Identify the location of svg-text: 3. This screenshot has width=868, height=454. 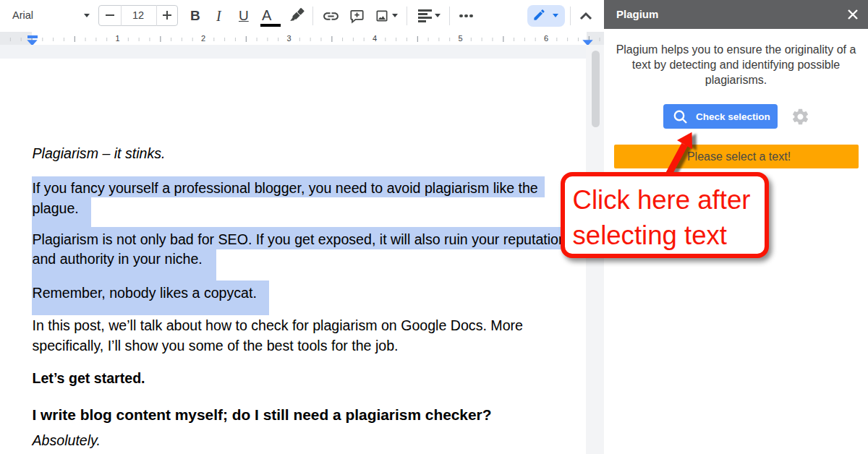
(289, 38).